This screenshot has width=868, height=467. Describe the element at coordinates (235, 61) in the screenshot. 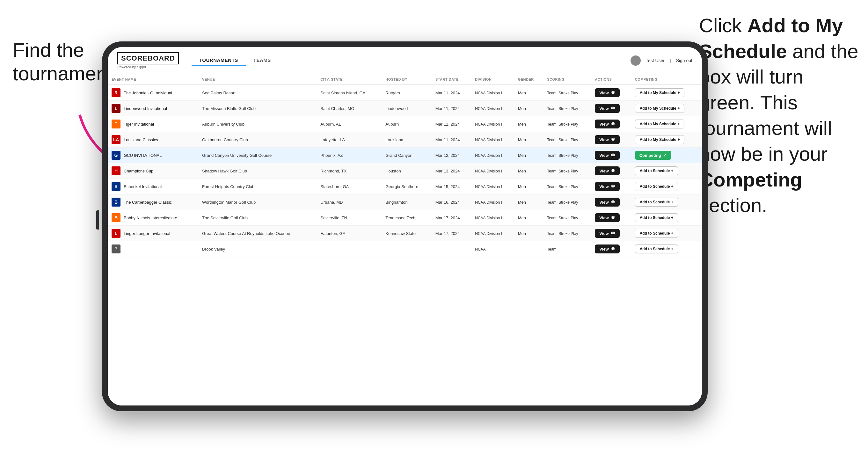

I see `nav-tabs: TOURNAMENTS TEAMS` at that location.